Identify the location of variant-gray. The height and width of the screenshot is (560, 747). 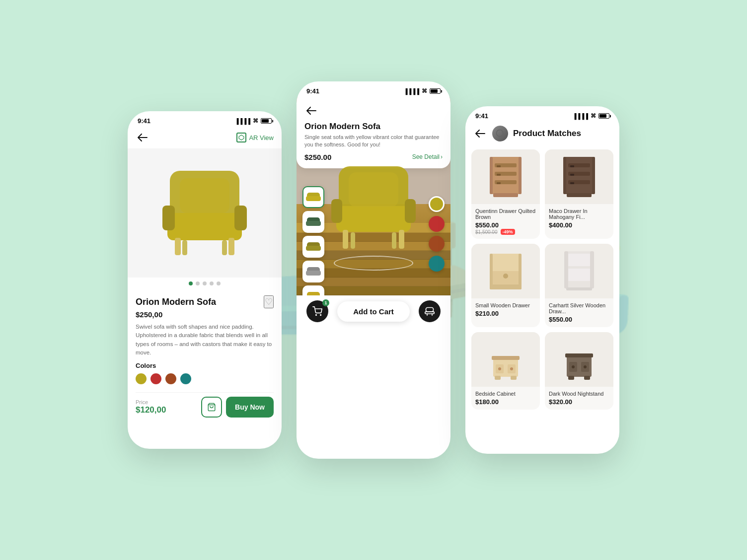
(313, 272).